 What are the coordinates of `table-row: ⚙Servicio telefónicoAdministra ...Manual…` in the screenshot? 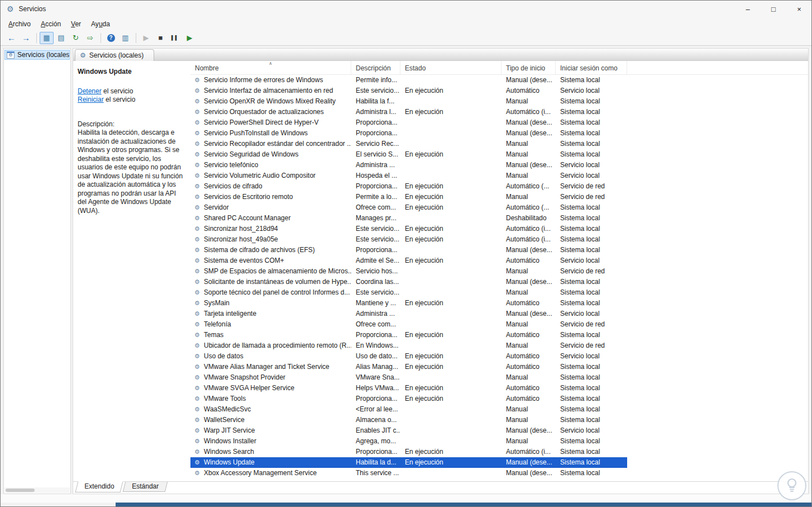 It's located at (409, 165).